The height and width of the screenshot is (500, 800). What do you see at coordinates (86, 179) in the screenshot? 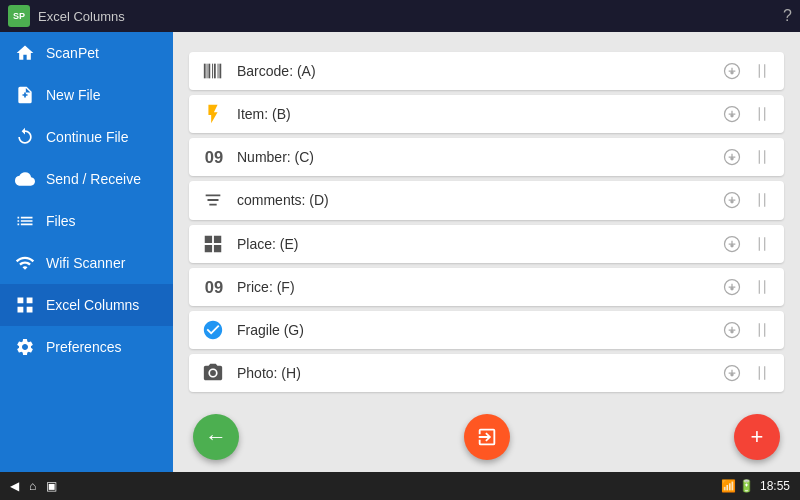
I see `sidebar-item-send-receive: Send / Receive` at bounding box center [86, 179].